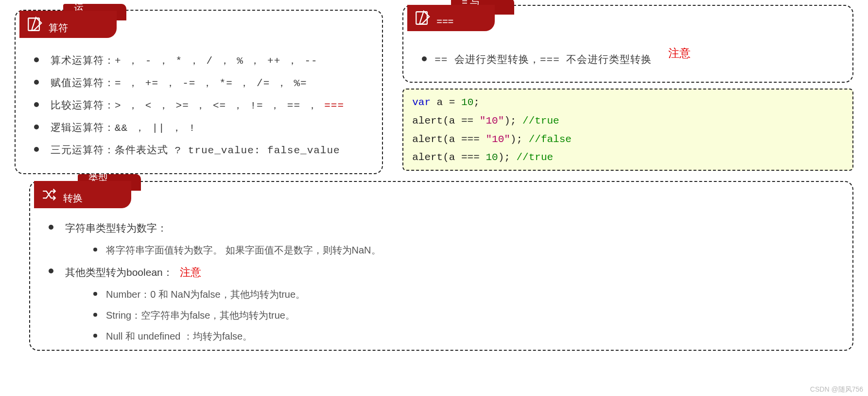 This screenshot has height=396, width=868. I want to click on list-item: 三元运算符：条件表达式 ? true_value: false_value, so click(200, 150).